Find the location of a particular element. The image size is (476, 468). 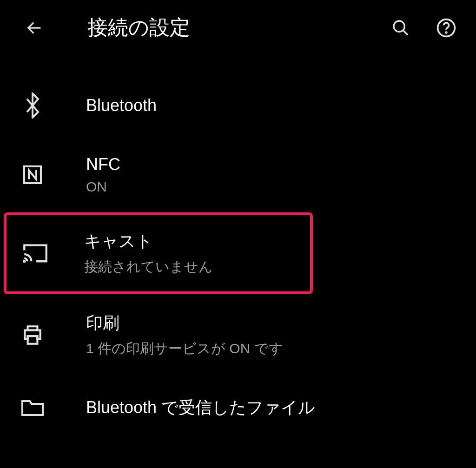

list-content: 印刷 1 件の印刷サービスが ON です is located at coordinates (185, 335).